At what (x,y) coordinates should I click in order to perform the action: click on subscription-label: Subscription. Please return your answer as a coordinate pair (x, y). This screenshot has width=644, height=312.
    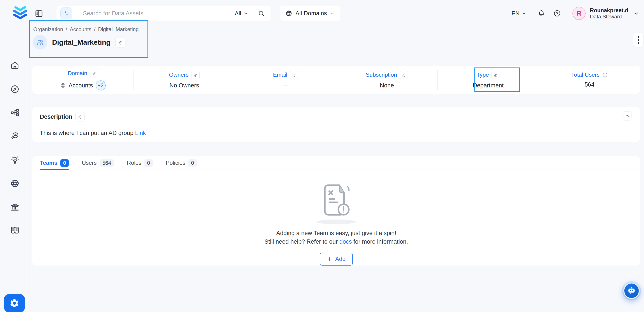
    Looking at the image, I should click on (382, 75).